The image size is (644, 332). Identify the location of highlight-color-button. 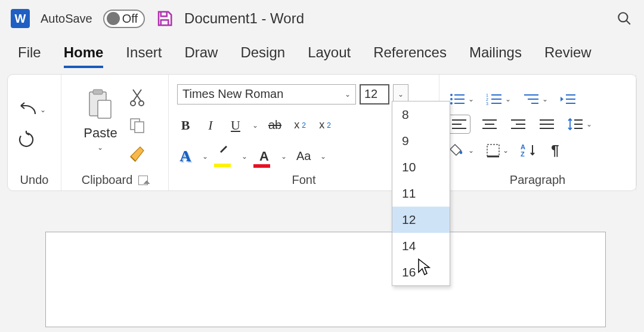
(225, 156).